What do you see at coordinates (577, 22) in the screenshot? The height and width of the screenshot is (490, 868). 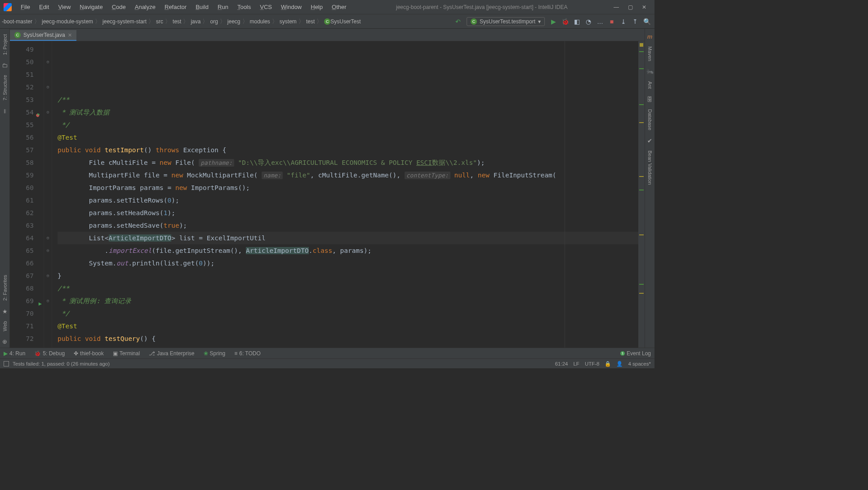 I see `coverage-button: ◧` at bounding box center [577, 22].